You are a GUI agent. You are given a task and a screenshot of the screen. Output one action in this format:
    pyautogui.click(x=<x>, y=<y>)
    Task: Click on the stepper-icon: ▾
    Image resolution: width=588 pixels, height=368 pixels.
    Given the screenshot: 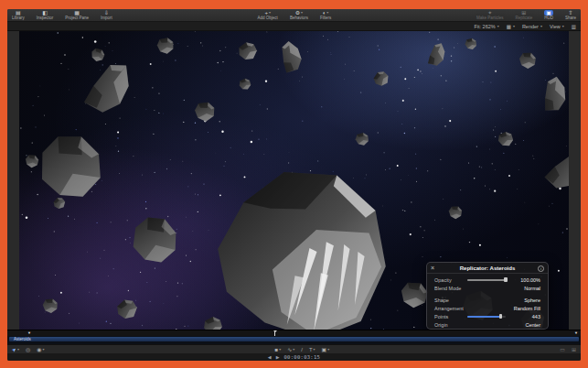 What is the action you would take?
    pyautogui.click(x=498, y=26)
    